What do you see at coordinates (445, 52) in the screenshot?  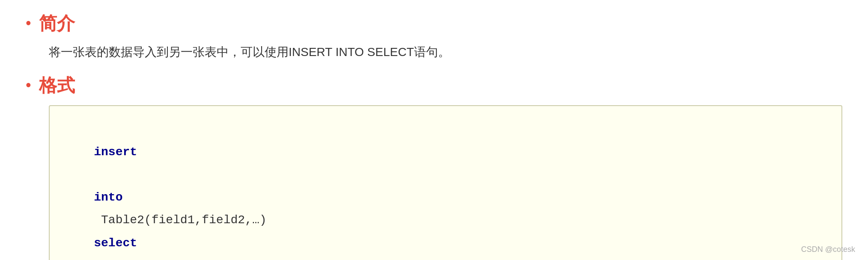 I see `intro-description: 将一张表的数据导入到另一张表中，可以使用INSERT INTO SELECT语句…` at bounding box center [445, 52].